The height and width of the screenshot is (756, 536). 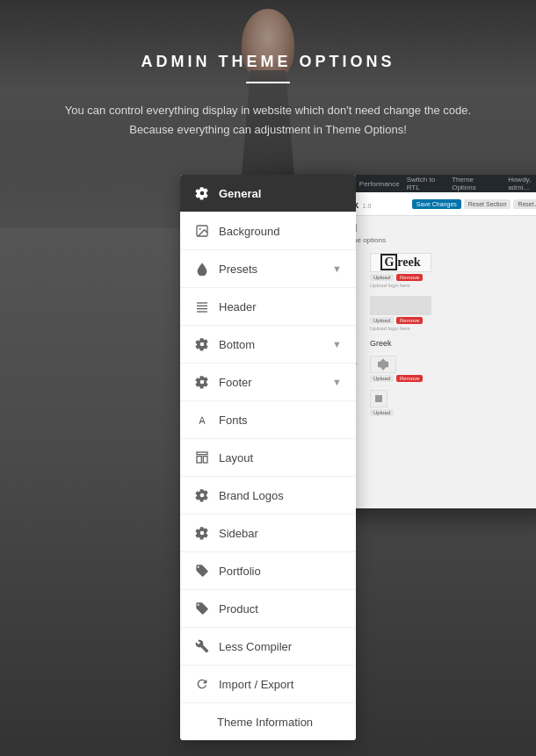 I want to click on sidebar-label-presets: Presets, so click(x=276, y=269).